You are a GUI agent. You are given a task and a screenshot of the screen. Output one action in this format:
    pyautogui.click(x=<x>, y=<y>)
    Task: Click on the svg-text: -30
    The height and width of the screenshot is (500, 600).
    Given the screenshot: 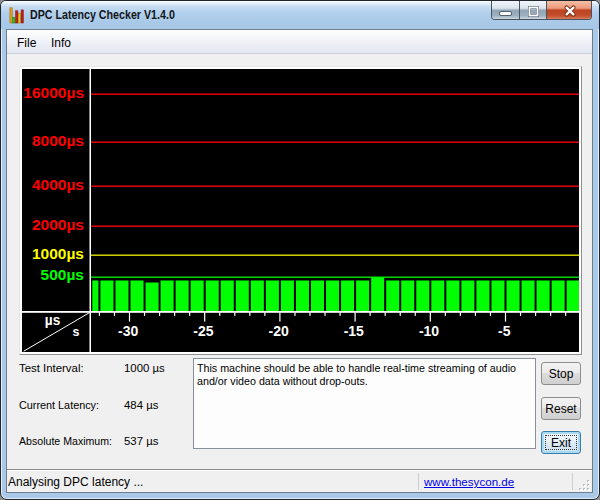 What is the action you would take?
    pyautogui.click(x=128, y=331)
    